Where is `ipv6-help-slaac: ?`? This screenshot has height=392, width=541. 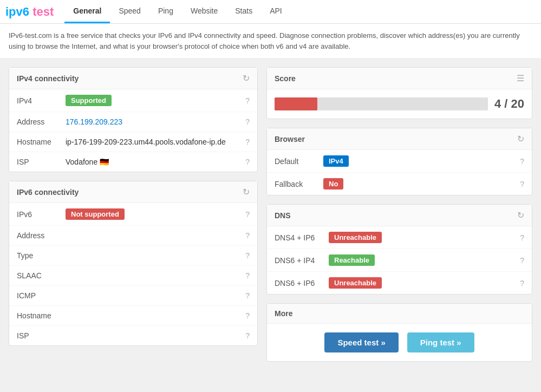
ipv6-help-slaac: ? is located at coordinates (247, 276).